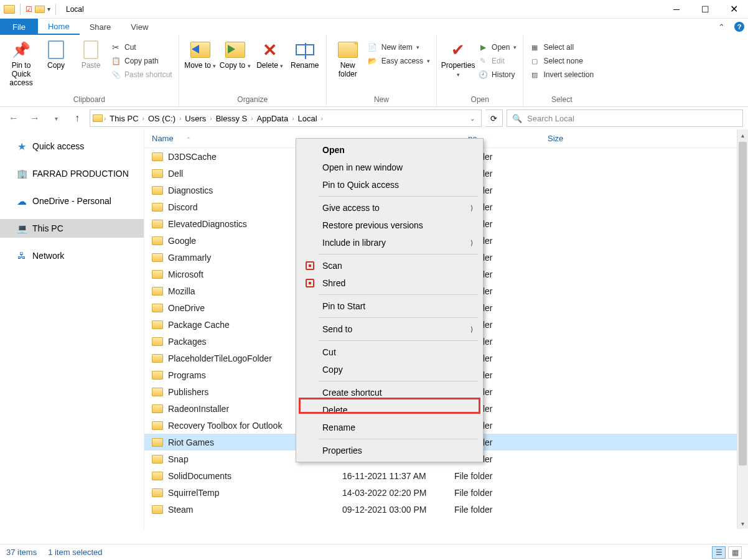 This screenshot has height=560, width=748. What do you see at coordinates (390, 370) in the screenshot?
I see `cm-copy: Copy` at bounding box center [390, 370].